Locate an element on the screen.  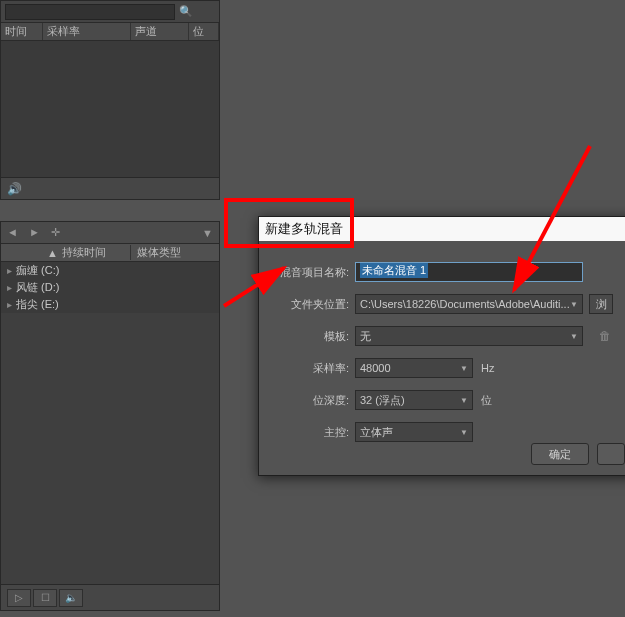
header-rate: 采样率 is located at coordinates (87, 32).